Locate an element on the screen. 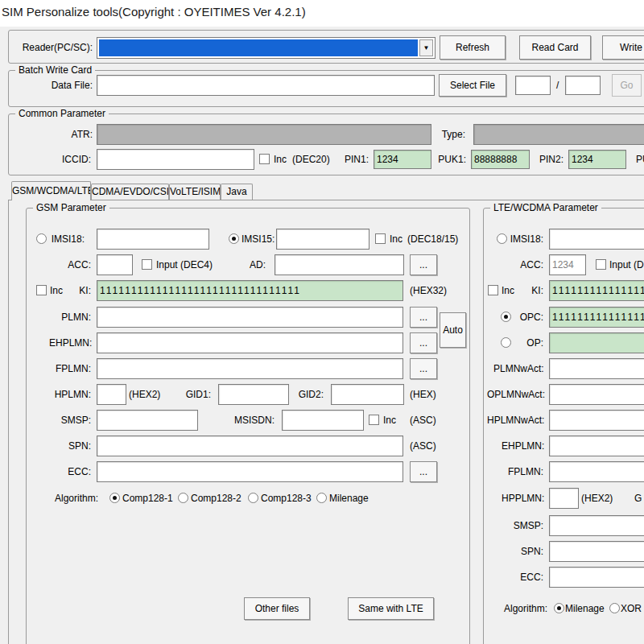 The image size is (644, 644). gsm-ad-input is located at coordinates (340, 265).